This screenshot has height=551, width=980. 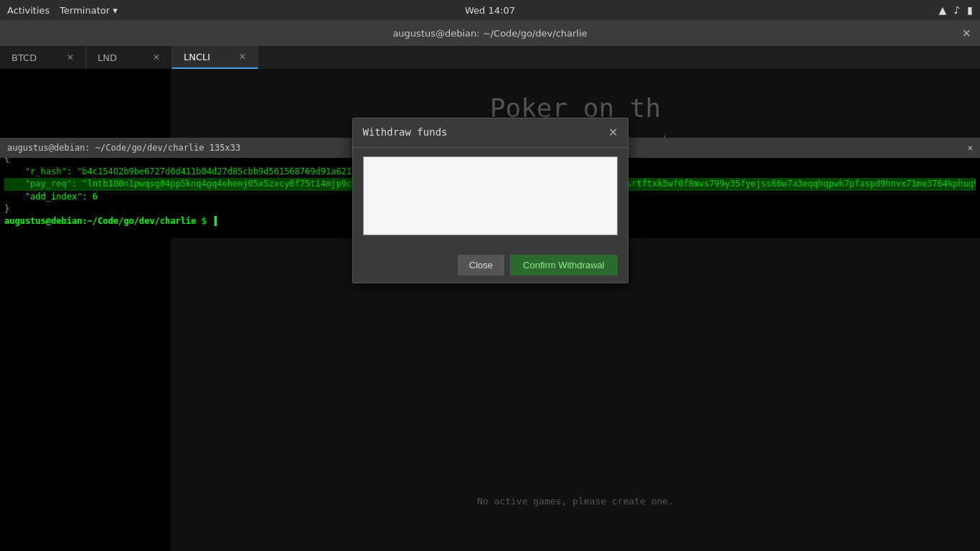 I want to click on close-button: Close, so click(x=481, y=265).